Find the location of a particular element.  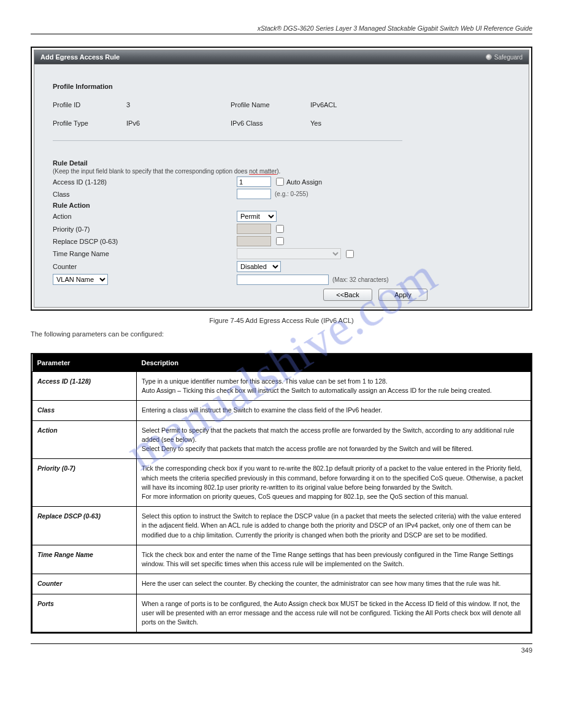

param-name-cell: Action is located at coordinates (85, 440).